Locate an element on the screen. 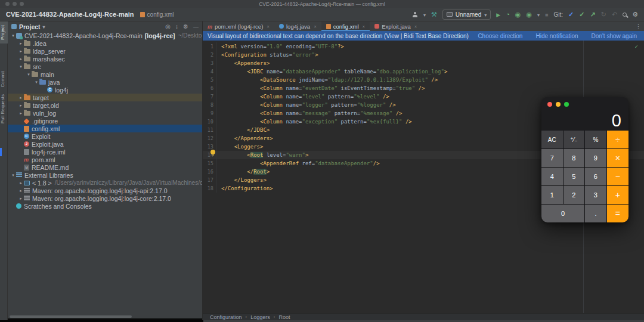  divide-button: ÷ is located at coordinates (618, 140).